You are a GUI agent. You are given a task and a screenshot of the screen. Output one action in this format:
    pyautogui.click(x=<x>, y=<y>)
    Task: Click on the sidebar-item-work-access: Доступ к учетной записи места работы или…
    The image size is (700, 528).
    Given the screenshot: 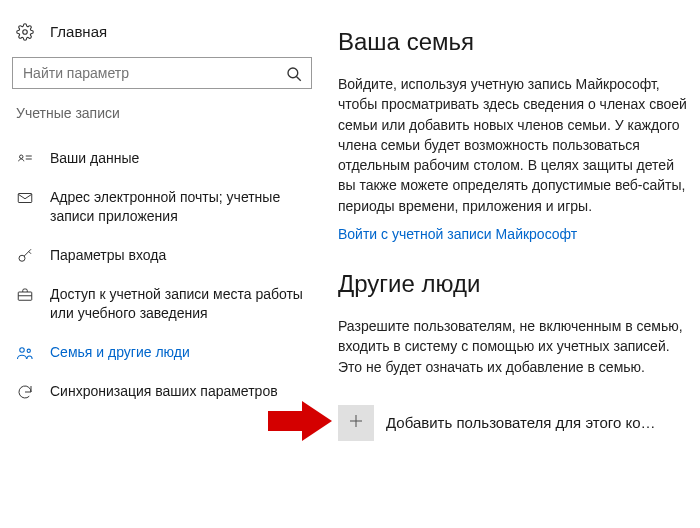 What is the action you would take?
    pyautogui.click(x=162, y=304)
    